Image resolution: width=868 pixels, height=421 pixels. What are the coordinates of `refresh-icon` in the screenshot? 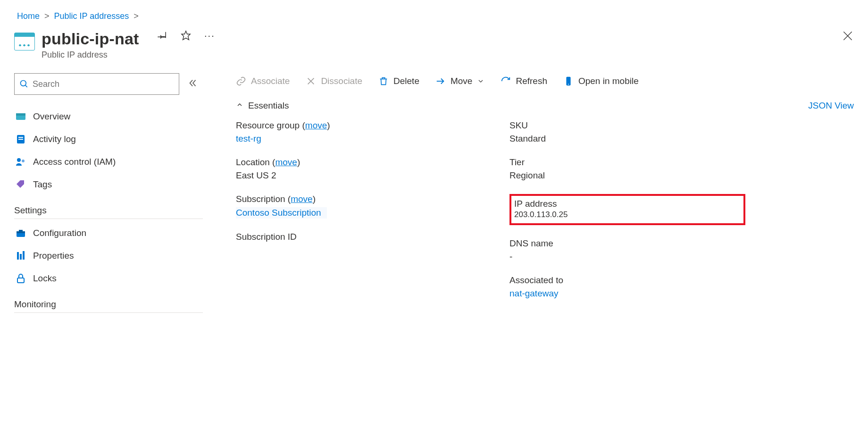 It's located at (506, 81).